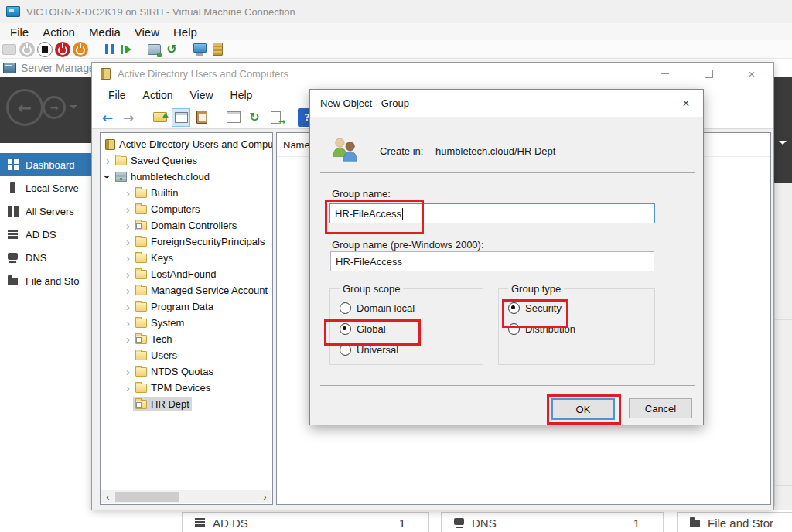 The image size is (792, 532). What do you see at coordinates (13, 234) in the screenshot?
I see `sidebar-nav-icon` at bounding box center [13, 234].